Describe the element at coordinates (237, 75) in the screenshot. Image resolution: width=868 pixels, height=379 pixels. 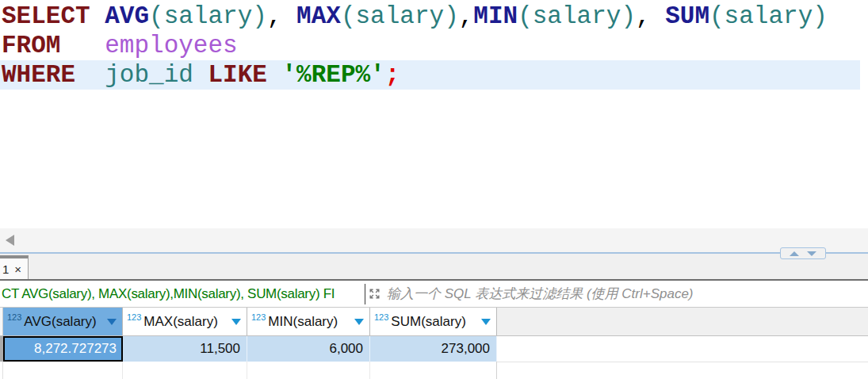
I see `sql-token-keyword: LIKE` at that location.